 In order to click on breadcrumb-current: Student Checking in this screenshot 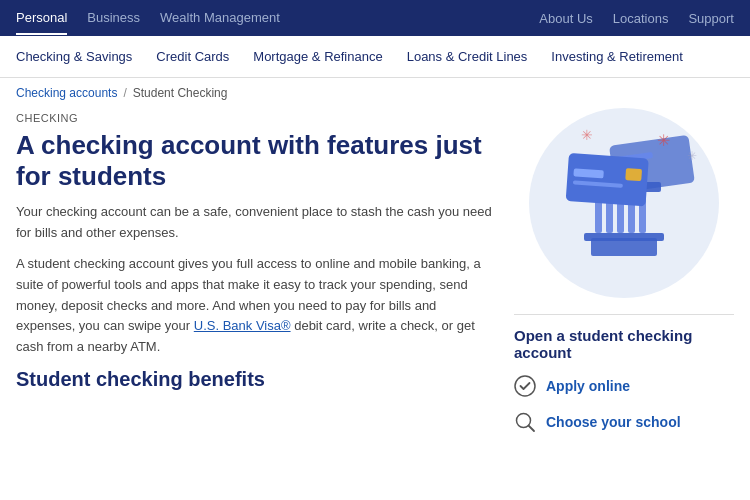, I will do `click(180, 93)`.